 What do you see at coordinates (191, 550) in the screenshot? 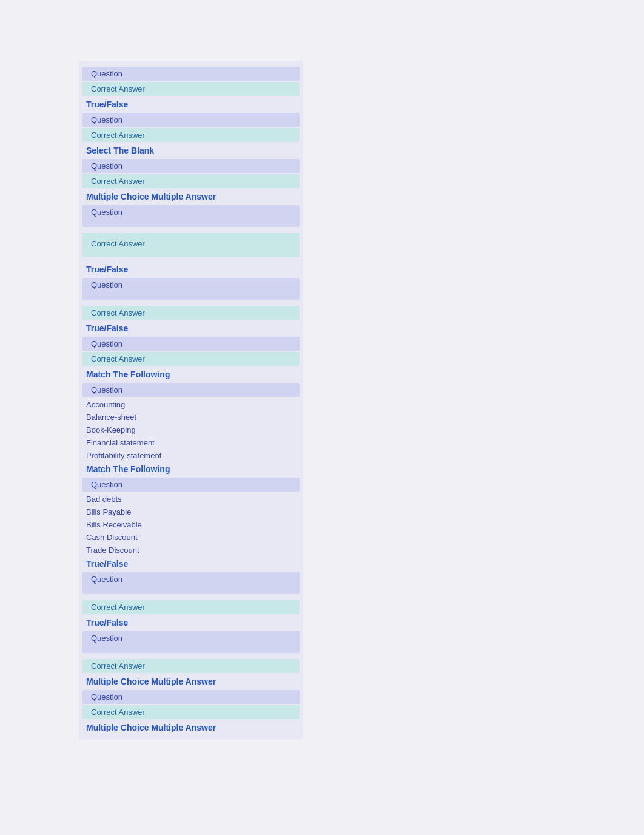
I see `list-item: Trade Discount` at bounding box center [191, 550].